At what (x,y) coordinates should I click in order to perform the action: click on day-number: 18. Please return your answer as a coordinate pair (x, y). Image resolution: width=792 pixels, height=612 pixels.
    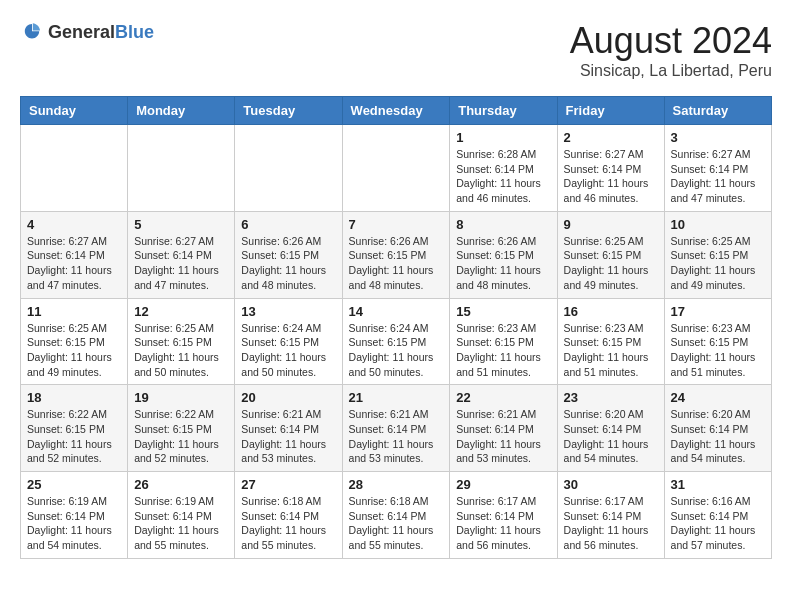
    Looking at the image, I should click on (74, 398).